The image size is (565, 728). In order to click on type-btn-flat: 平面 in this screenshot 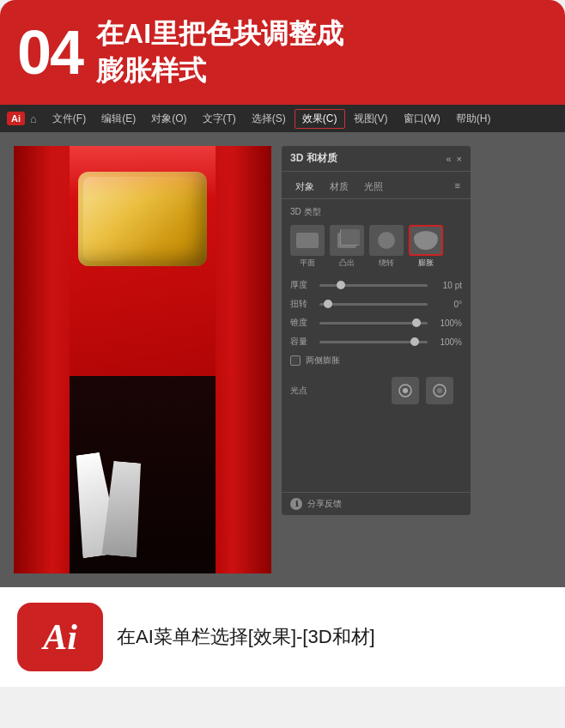, I will do `click(307, 247)`.